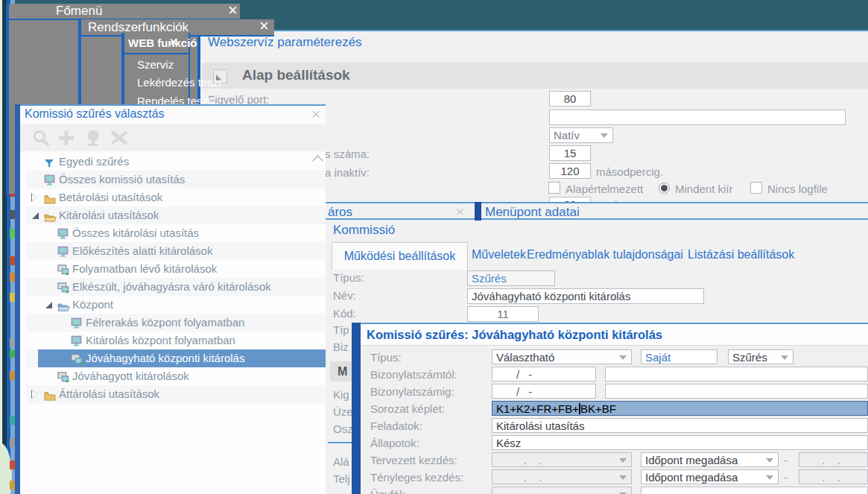 The width and height of the screenshot is (868, 494). I want to click on tree-item: Egyedi szűrés, so click(176, 162).